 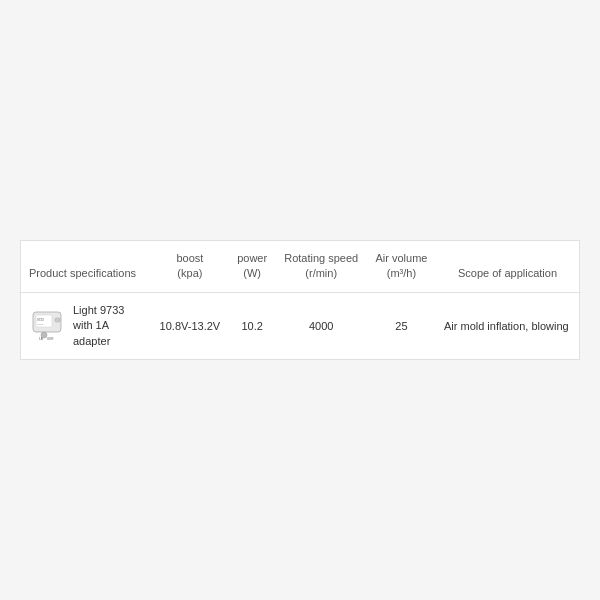 What do you see at coordinates (86, 326) in the screenshot?
I see `product-cell: 9733 TOOL 1A UKR Light 9733 with 1A adap…` at bounding box center [86, 326].